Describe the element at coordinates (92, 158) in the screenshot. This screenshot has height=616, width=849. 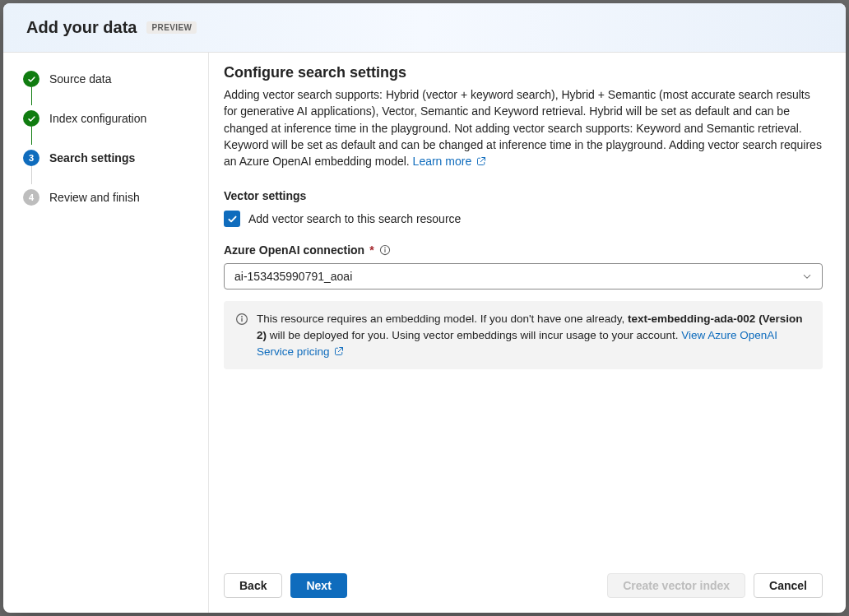
I see `step-label: Search settings` at that location.